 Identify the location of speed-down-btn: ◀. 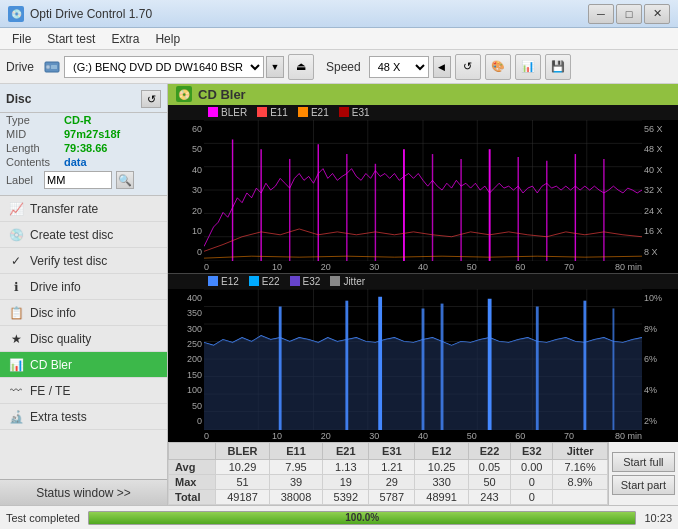
(442, 67).